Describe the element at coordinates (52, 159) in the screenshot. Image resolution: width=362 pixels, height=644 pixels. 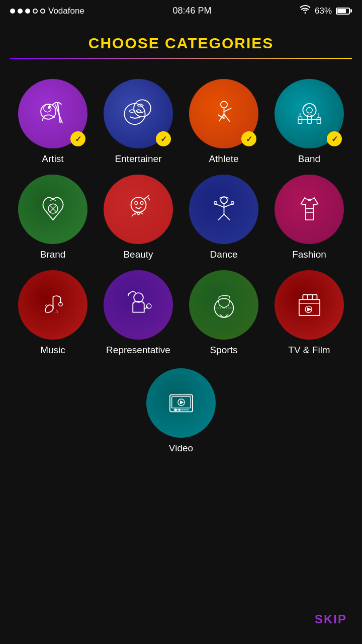
I see `artist-label: Artist` at that location.